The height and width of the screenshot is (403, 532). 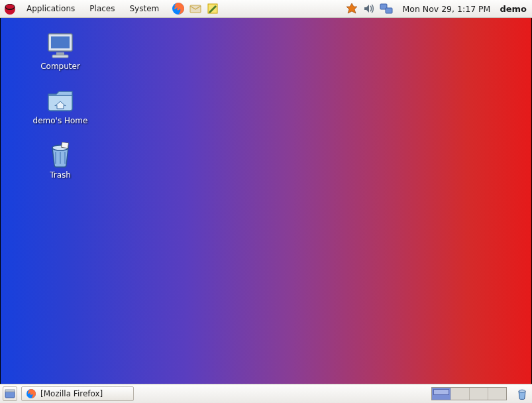 What do you see at coordinates (513, 9) in the screenshot?
I see `user-menu: demo` at bounding box center [513, 9].